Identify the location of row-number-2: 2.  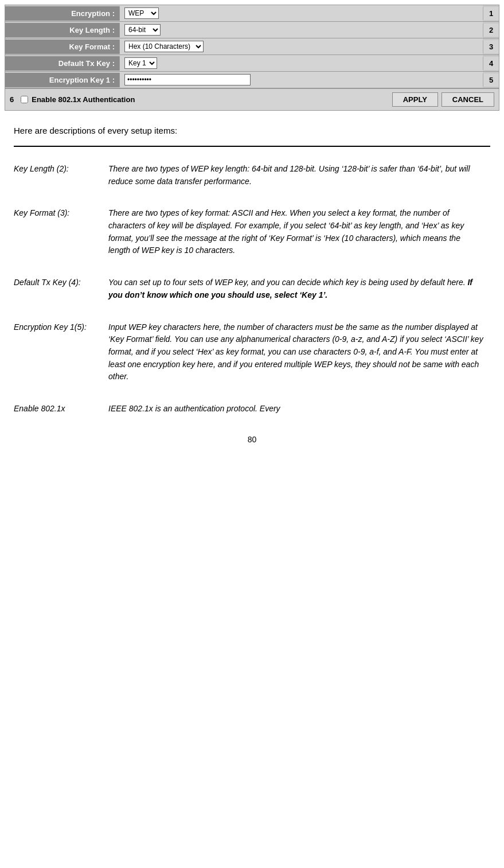
(491, 30).